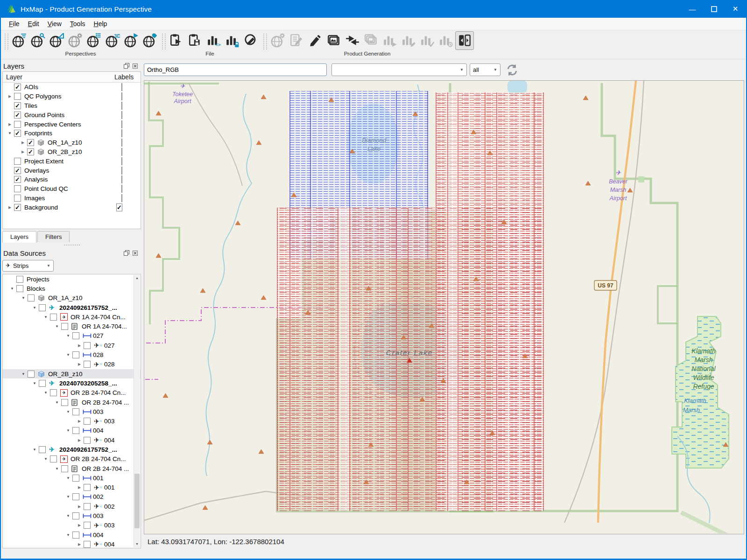 The width and height of the screenshot is (747, 560). What do you see at coordinates (34, 24) in the screenshot?
I see `menu-edit: Edit` at bounding box center [34, 24].